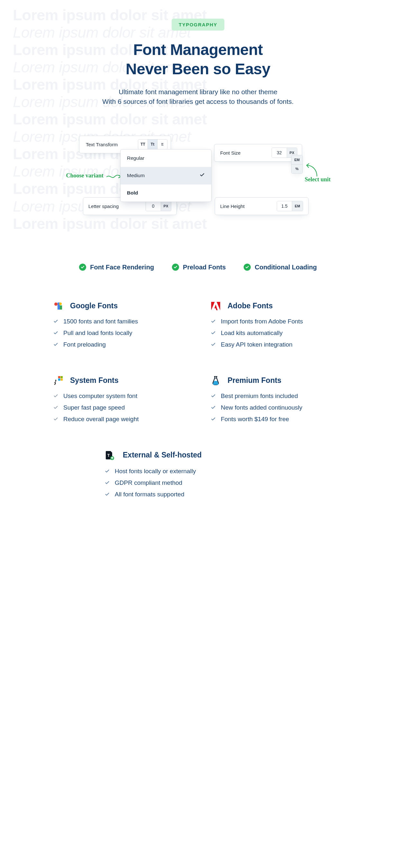 This screenshot has width=396, height=868. Describe the element at coordinates (198, 195) in the screenshot. I see `typography-demo: Text Transform TT Tt tt Regular Medium B…` at that location.